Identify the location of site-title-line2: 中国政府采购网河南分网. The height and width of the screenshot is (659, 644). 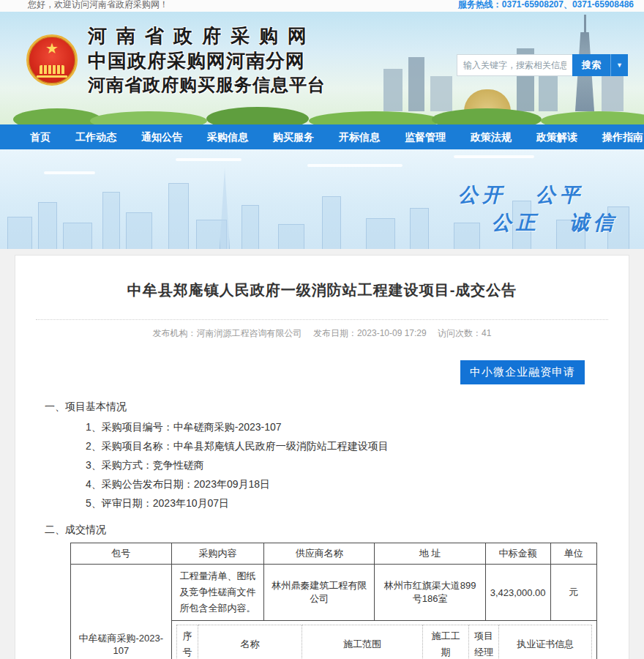
(206, 61).